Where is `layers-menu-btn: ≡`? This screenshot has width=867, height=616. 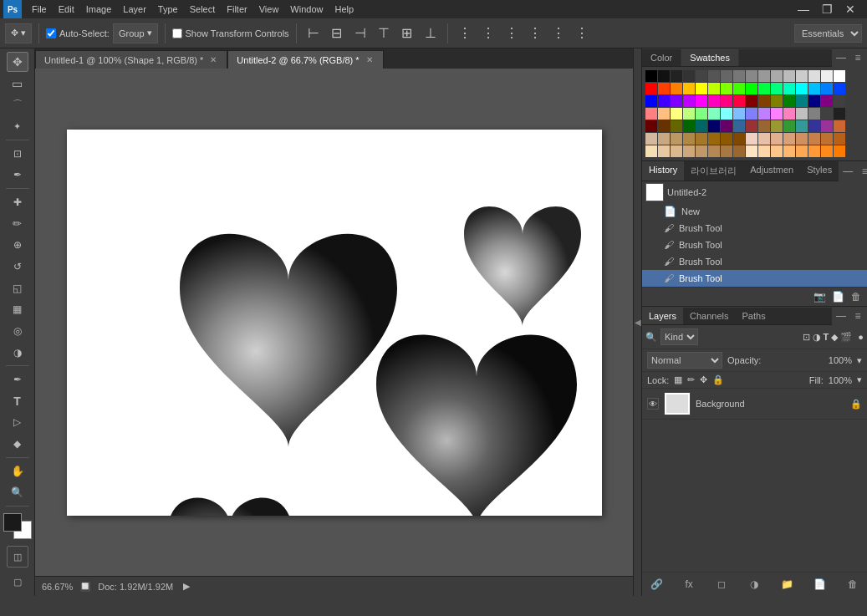
layers-menu-btn: ≡ is located at coordinates (858, 316).